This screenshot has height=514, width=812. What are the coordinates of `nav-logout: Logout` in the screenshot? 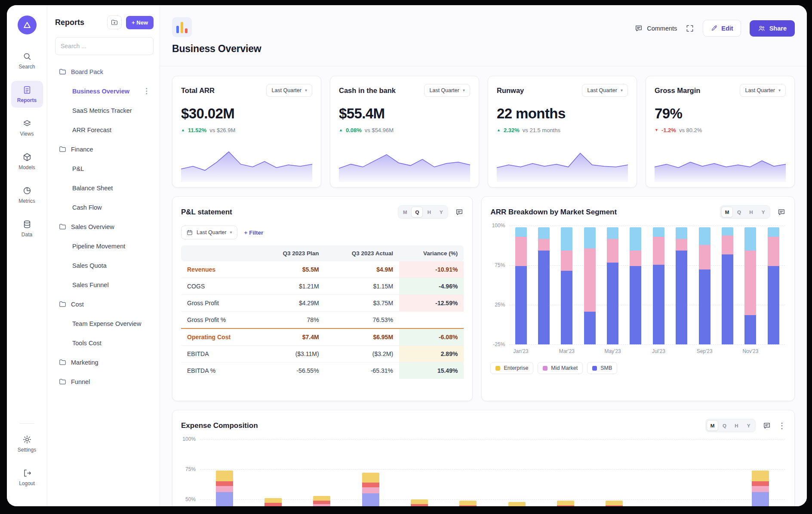 It's located at (27, 477).